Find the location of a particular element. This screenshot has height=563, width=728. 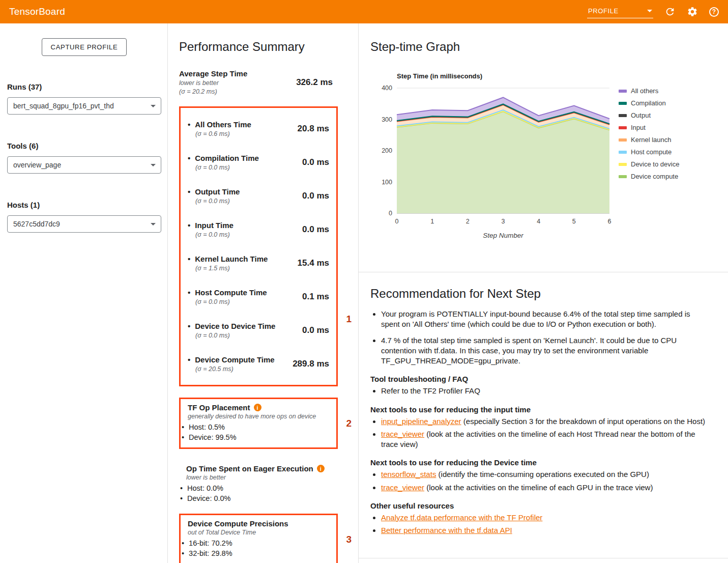

svg-text: 6 is located at coordinates (609, 221).